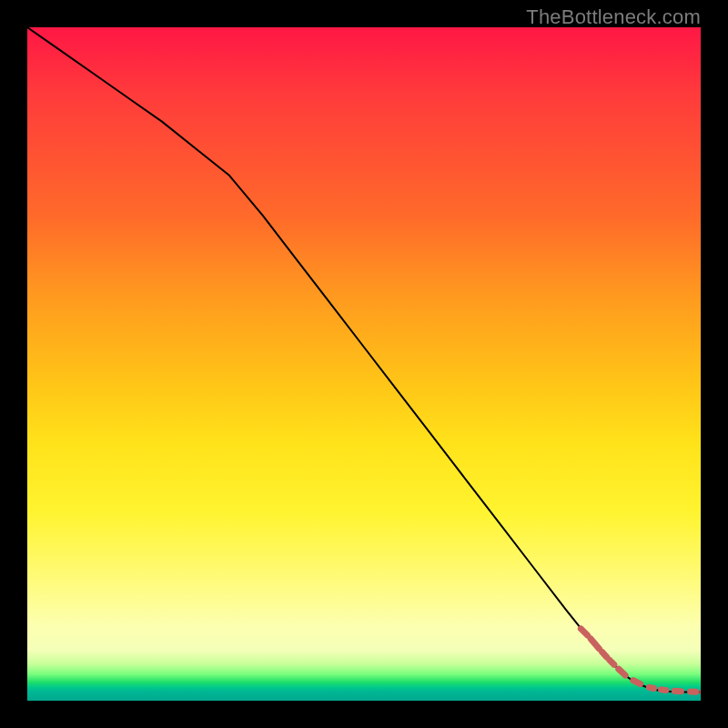 This screenshot has width=728, height=728. What do you see at coordinates (613, 17) in the screenshot?
I see `watermark-text: TheBottleneck.com` at bounding box center [613, 17].